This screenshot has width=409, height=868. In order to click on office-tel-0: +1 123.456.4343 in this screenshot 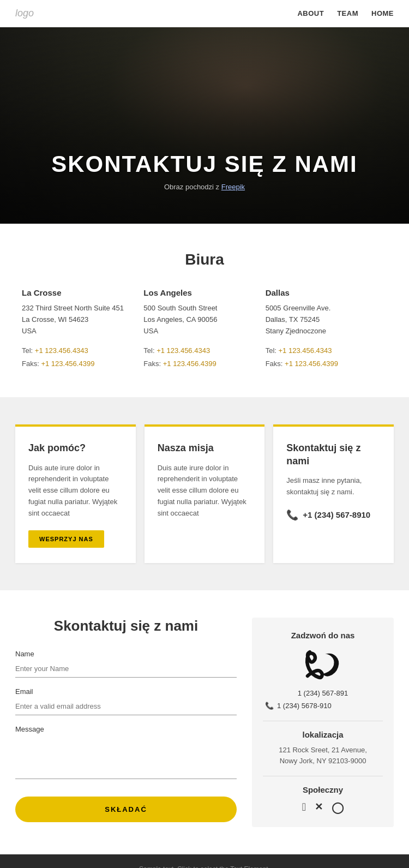, I will do `click(62, 350)`.